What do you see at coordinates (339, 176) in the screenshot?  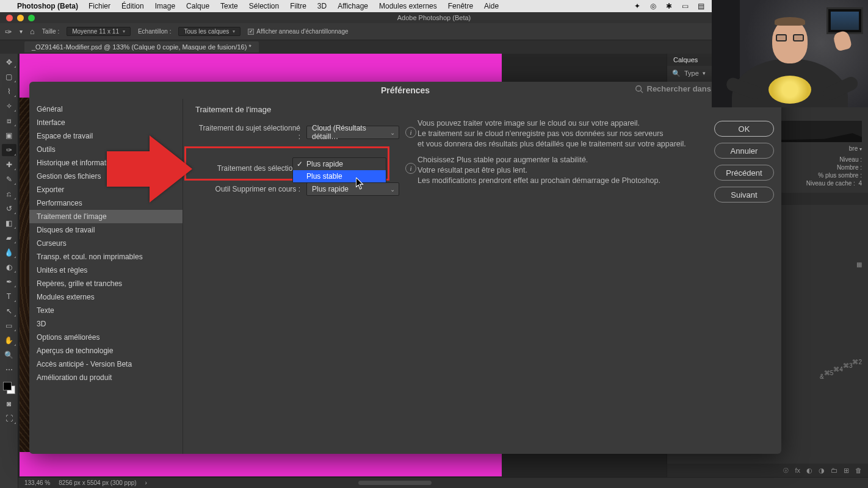 I see `option-plus-stable: Plus stable` at bounding box center [339, 176].